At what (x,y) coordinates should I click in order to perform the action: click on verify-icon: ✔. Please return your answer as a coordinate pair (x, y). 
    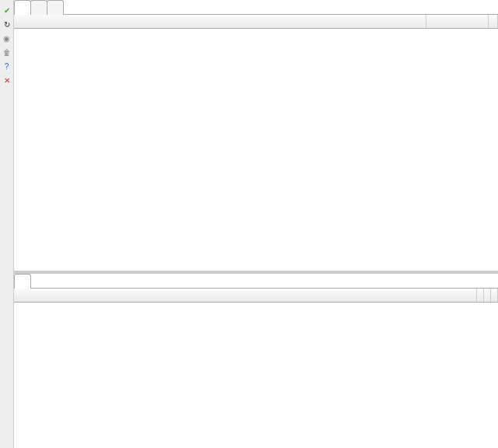
    Looking at the image, I should click on (7, 11).